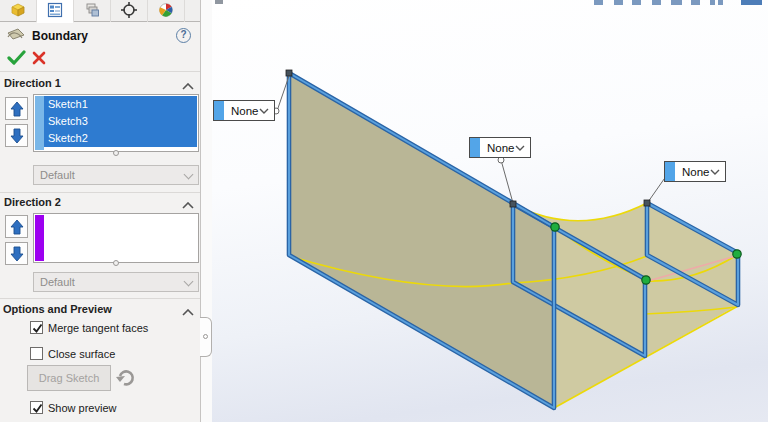 This screenshot has height=422, width=768. What do you see at coordinates (82, 408) in the screenshot?
I see `checkbox-label: Show preview` at bounding box center [82, 408].